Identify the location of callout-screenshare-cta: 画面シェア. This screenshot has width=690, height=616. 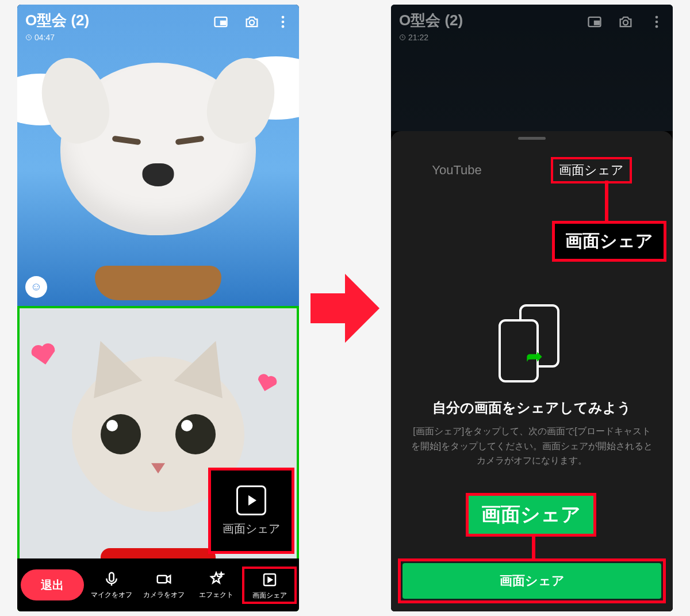
(531, 515).